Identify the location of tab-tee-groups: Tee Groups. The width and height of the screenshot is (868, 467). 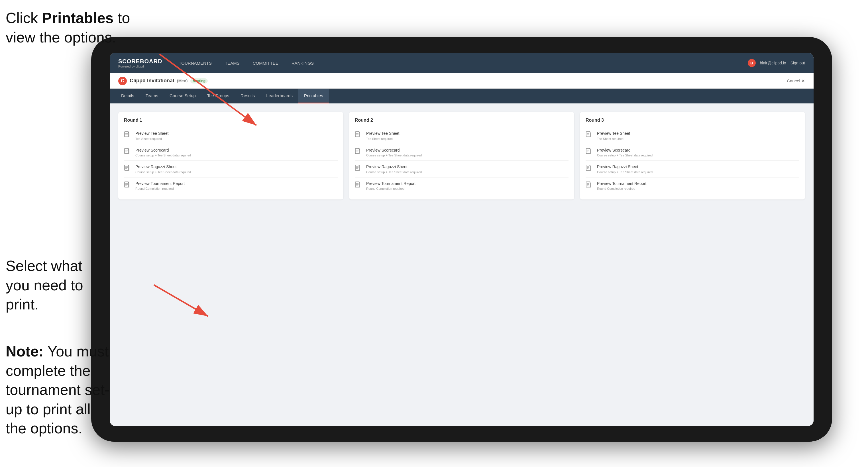
(218, 96).